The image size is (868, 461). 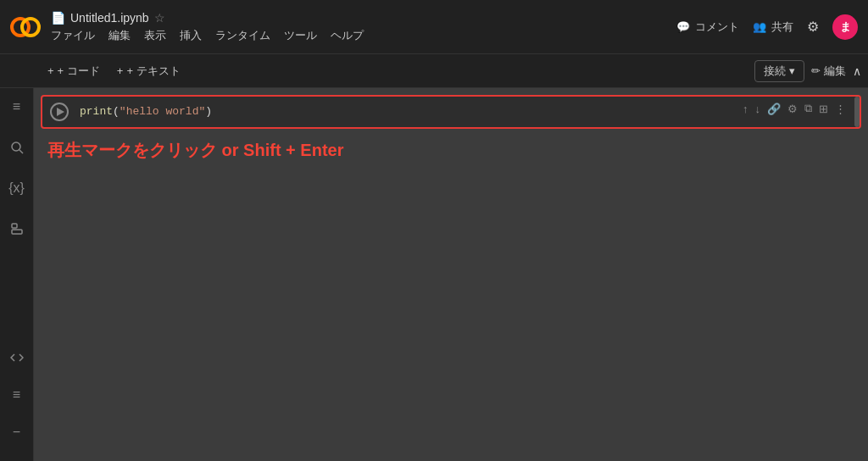 What do you see at coordinates (434, 71) in the screenshot?
I see `secondary-toolbar: + + コード + + テキスト 接続 ▾ ✏ 編集 ∧` at bounding box center [434, 71].